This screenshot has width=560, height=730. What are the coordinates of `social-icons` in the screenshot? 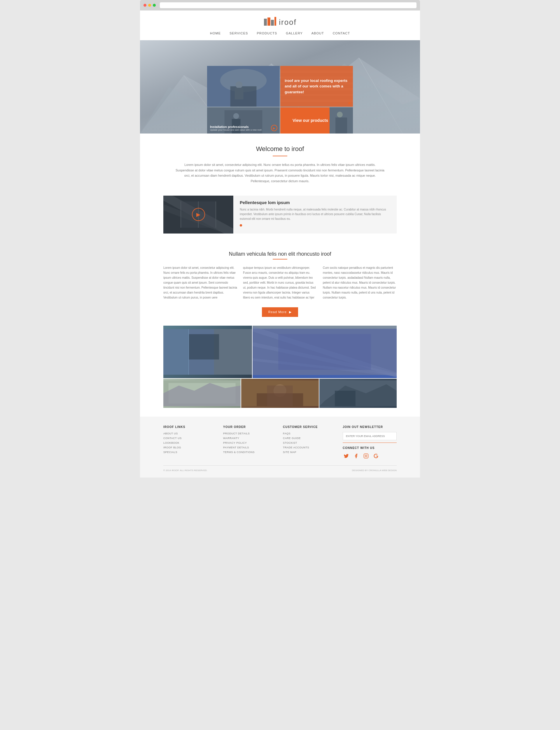 It's located at (370, 456).